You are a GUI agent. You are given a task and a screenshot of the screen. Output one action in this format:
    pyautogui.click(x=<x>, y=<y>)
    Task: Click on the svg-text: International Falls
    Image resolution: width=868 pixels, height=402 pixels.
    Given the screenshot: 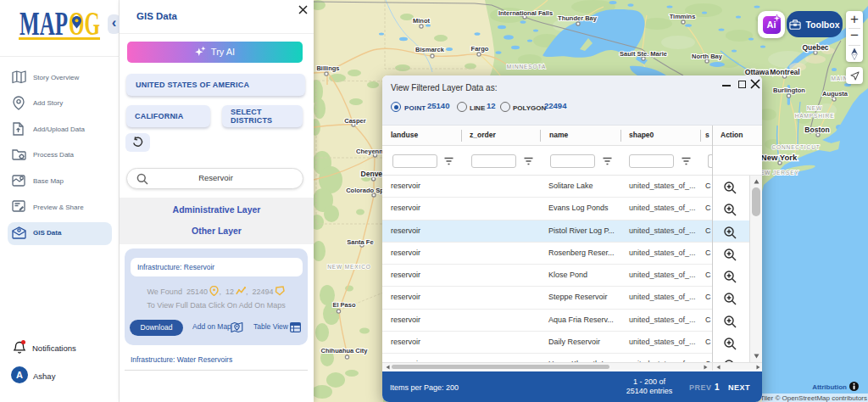 What is the action you would take?
    pyautogui.click(x=526, y=14)
    